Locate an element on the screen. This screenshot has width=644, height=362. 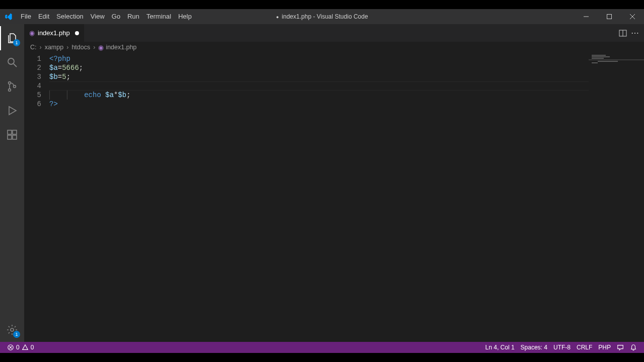
window-minimize-button is located at coordinates (586, 17).